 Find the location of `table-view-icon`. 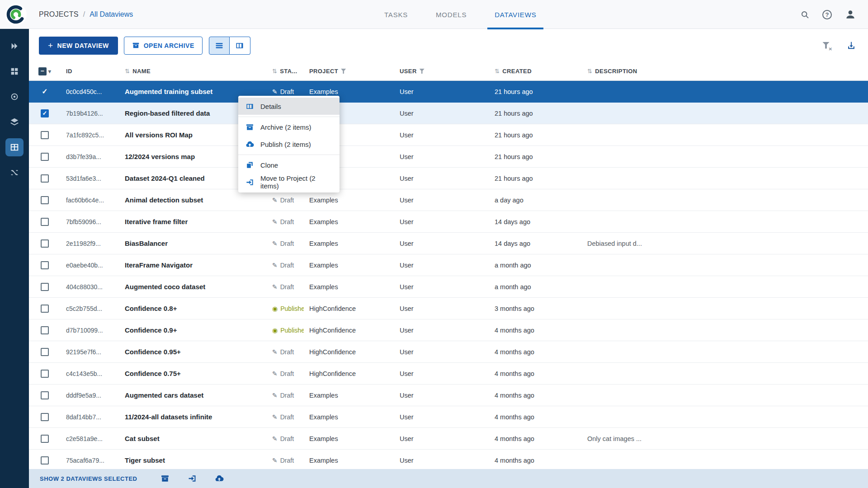

table-view-icon is located at coordinates (219, 46).